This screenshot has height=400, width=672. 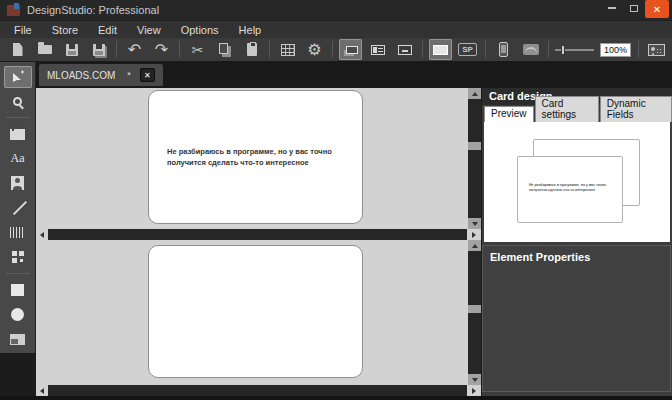 What do you see at coordinates (475, 224) in the screenshot?
I see `scroll-down-icon` at bounding box center [475, 224].